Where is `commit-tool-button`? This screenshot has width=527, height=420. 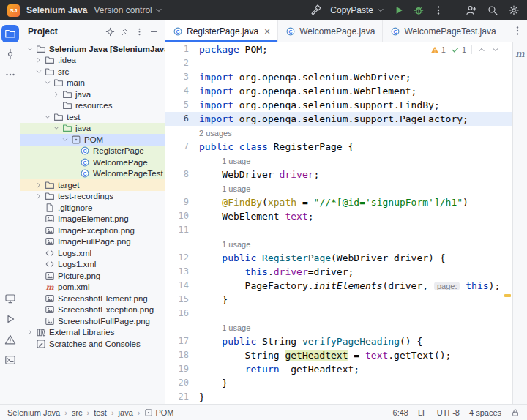
commit-tool-button is located at coordinates (10, 54).